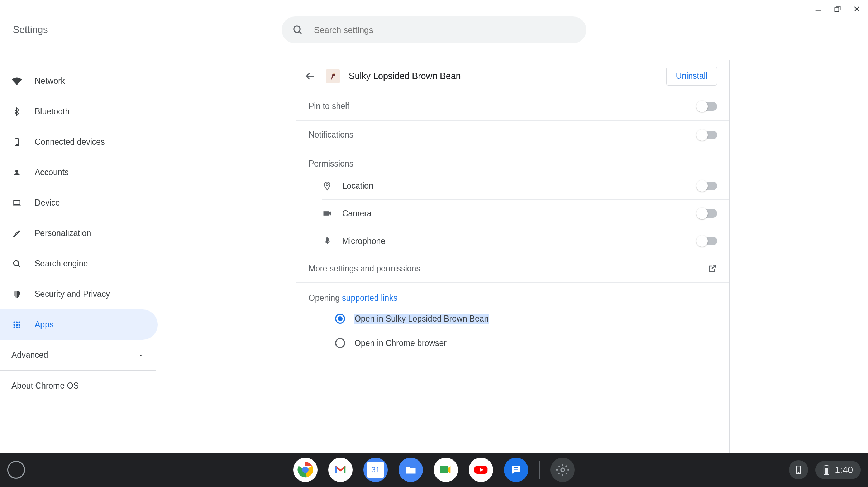  I want to click on shelf: 31 1:40, so click(434, 470).